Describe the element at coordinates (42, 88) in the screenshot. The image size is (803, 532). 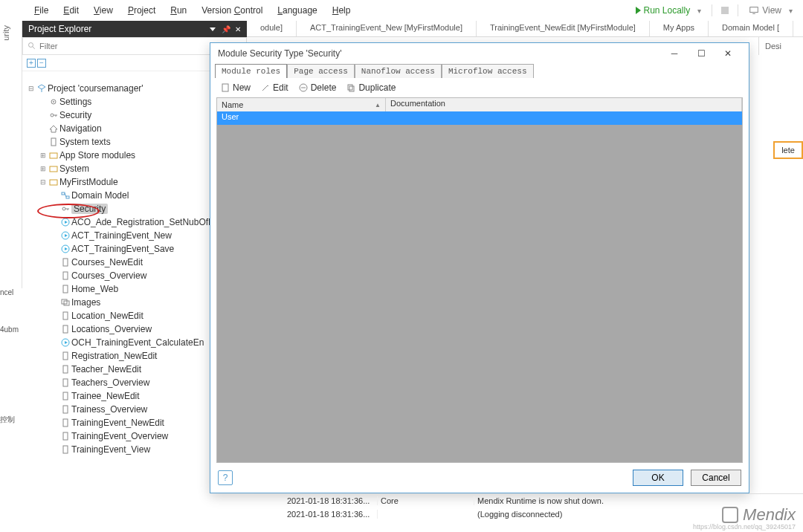
I see `cube-icon` at that location.